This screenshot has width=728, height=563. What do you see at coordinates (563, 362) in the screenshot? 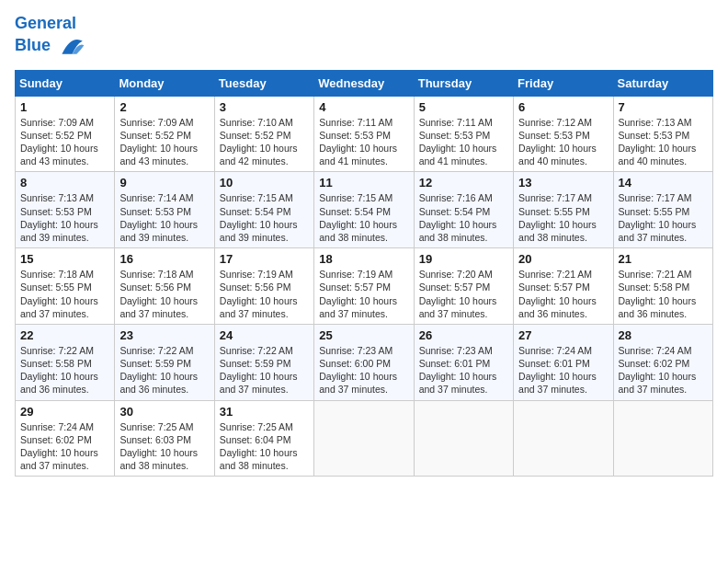
I see `calendar-cell: 27 Sunrise: 7:24 AM Sunset: 6:01 PM Dayl…` at bounding box center [563, 362].